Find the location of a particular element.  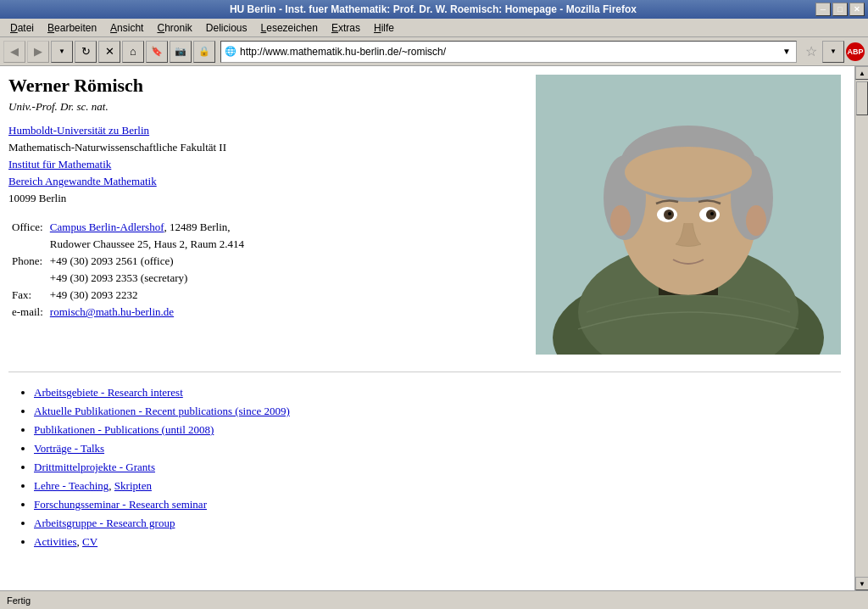

status-bar: Fertig is located at coordinates (434, 600).